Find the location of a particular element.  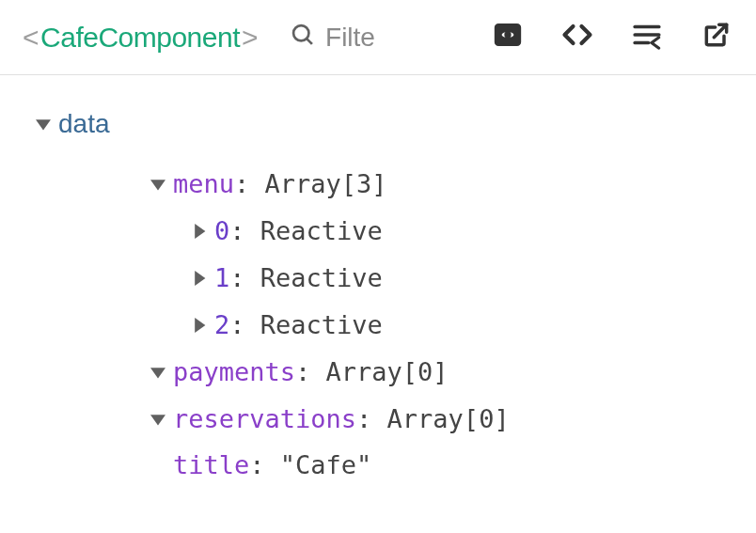

open-external-icon is located at coordinates (717, 38).